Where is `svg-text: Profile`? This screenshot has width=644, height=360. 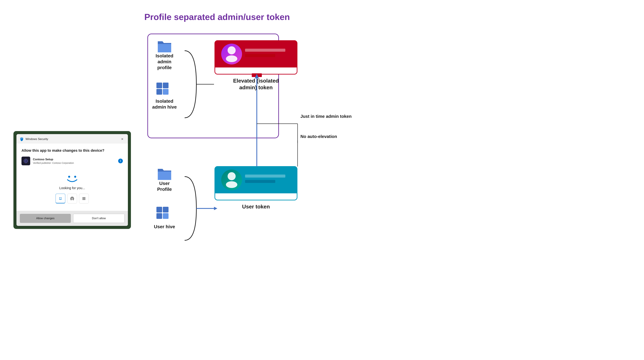
svg-text: Profile is located at coordinates (164, 189).